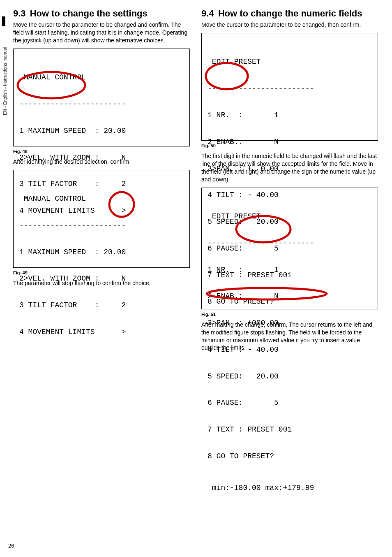 The width and height of the screenshot is (392, 557). I want to click on term-row: 6 PAUSE: 5, so click(290, 403).